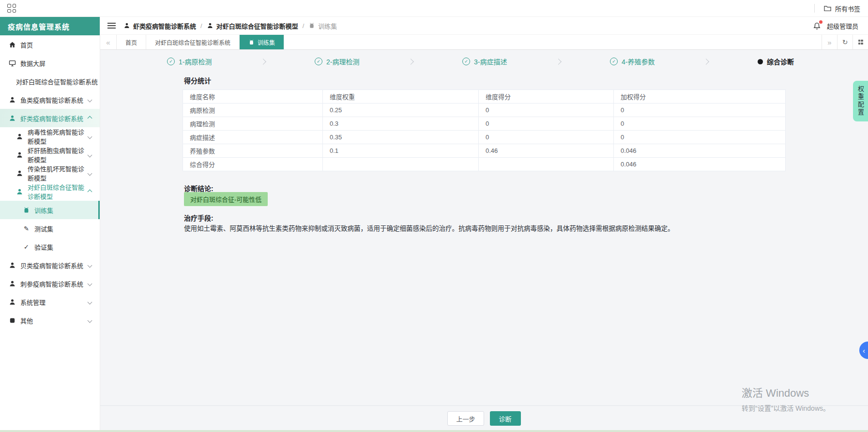  I want to click on sidebar-item-label: 其他, so click(27, 320).